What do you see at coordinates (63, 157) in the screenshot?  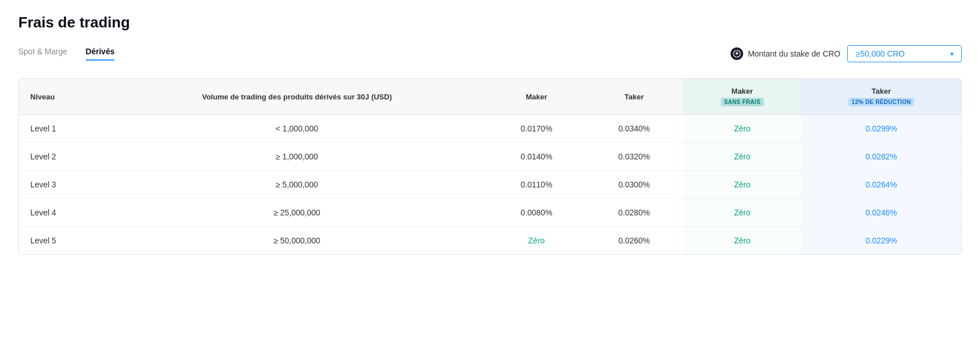 I see `cell-niveau-1: Level 2` at bounding box center [63, 157].